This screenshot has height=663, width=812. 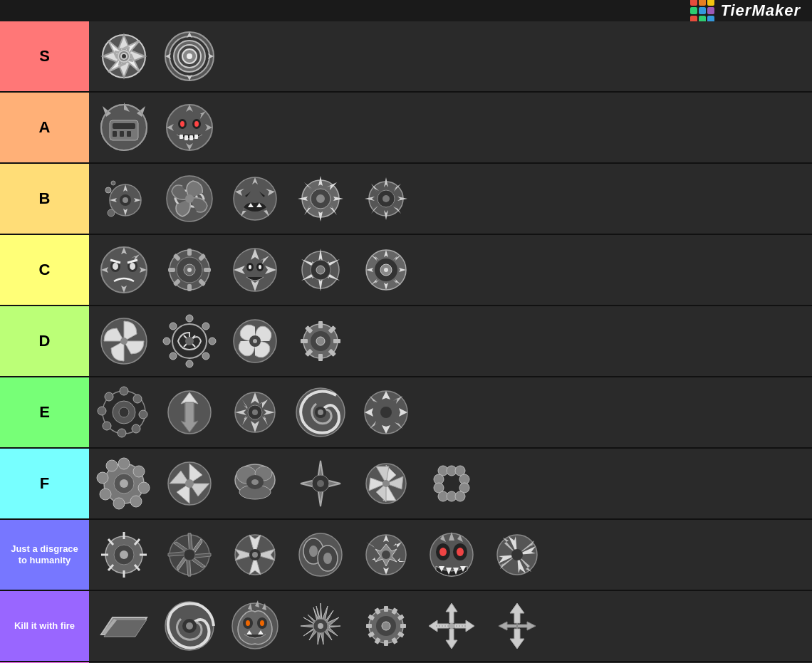 I want to click on tier-label-b: B, so click(x=44, y=199).